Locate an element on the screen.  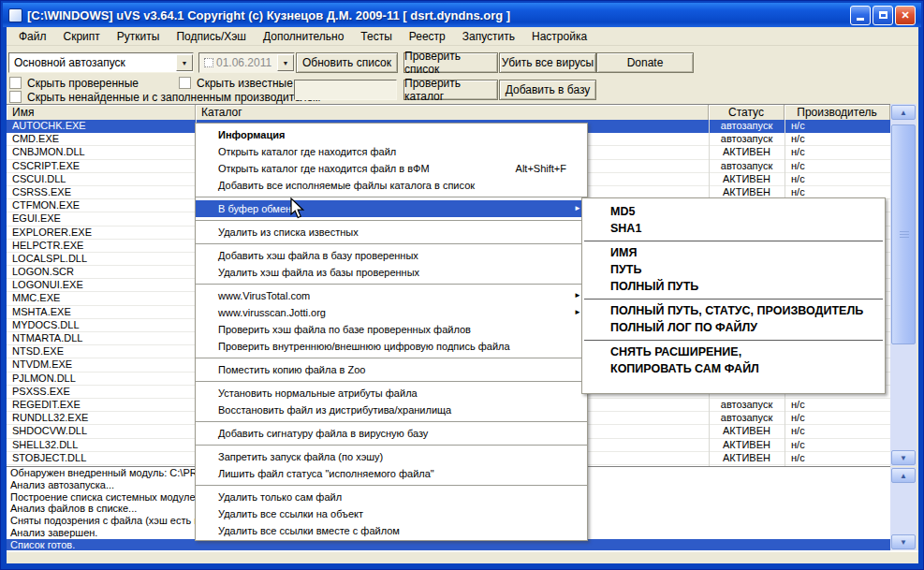
title-bar: [C:\WINDOWS] uVS v3.64.1 Copyright (c) К… is located at coordinates (462, 15).